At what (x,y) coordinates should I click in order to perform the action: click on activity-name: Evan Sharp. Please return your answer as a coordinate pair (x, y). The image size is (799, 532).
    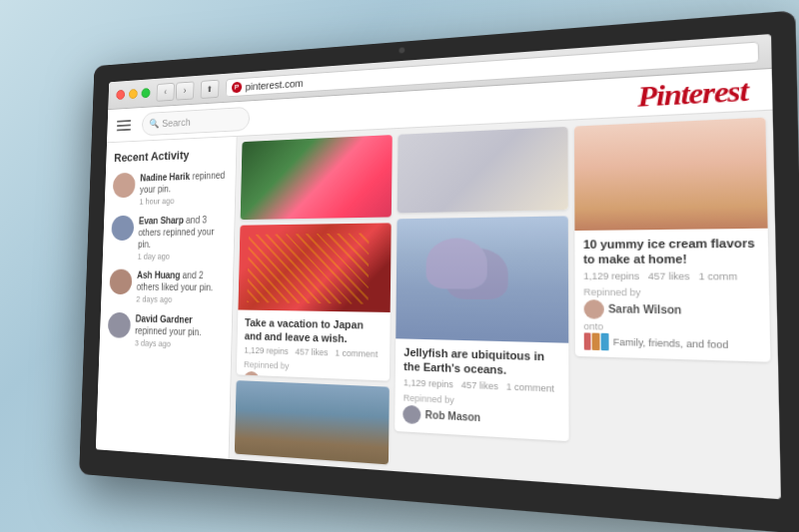
    Looking at the image, I should click on (162, 220).